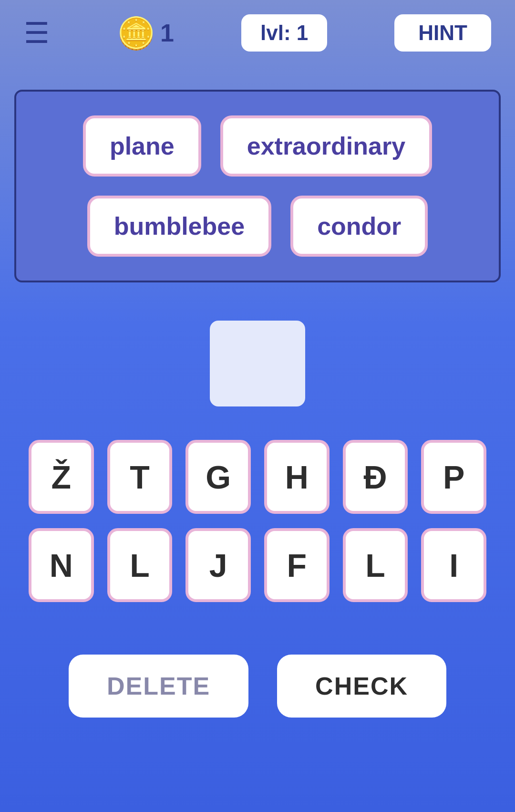 Image resolution: width=515 pixels, height=812 pixels. I want to click on letter-btn-l2: L, so click(376, 565).